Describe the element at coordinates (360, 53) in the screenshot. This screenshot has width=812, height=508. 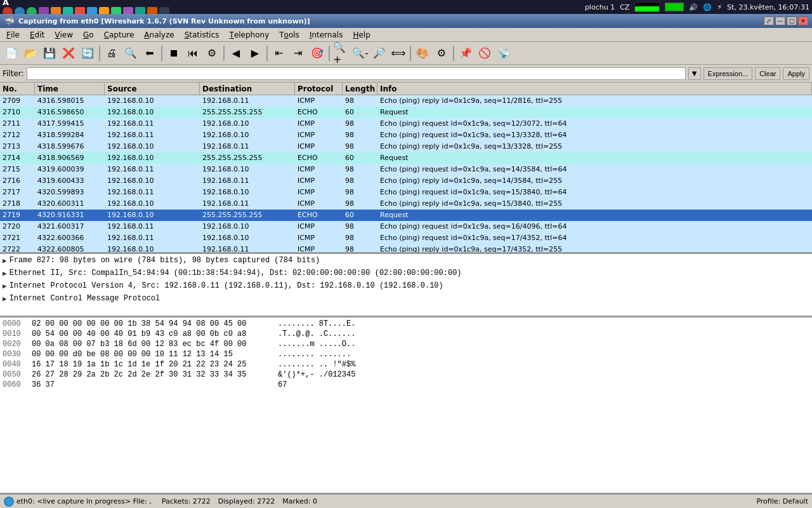
I see `tb-zoom-out-btn: 🔍-` at that location.